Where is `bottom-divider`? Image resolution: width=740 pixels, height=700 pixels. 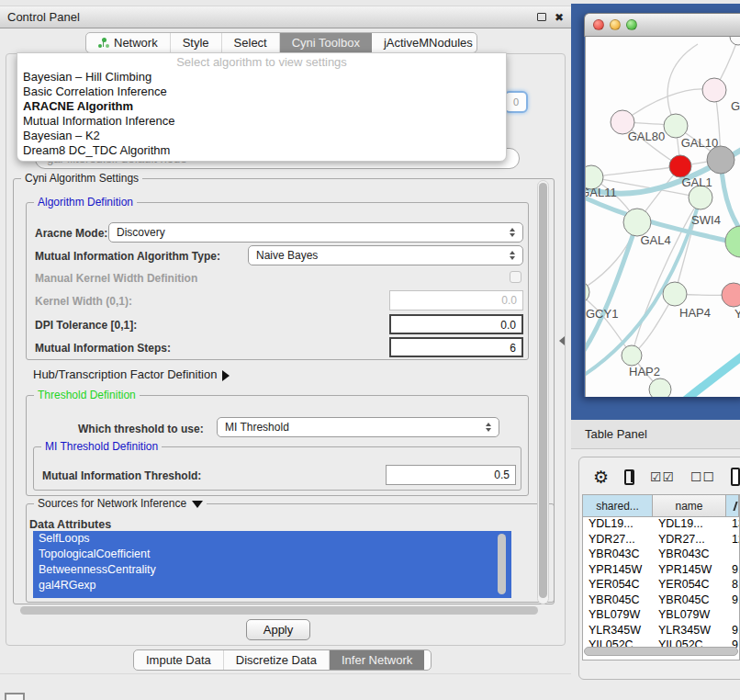
bottom-divider is located at coordinates (286, 674).